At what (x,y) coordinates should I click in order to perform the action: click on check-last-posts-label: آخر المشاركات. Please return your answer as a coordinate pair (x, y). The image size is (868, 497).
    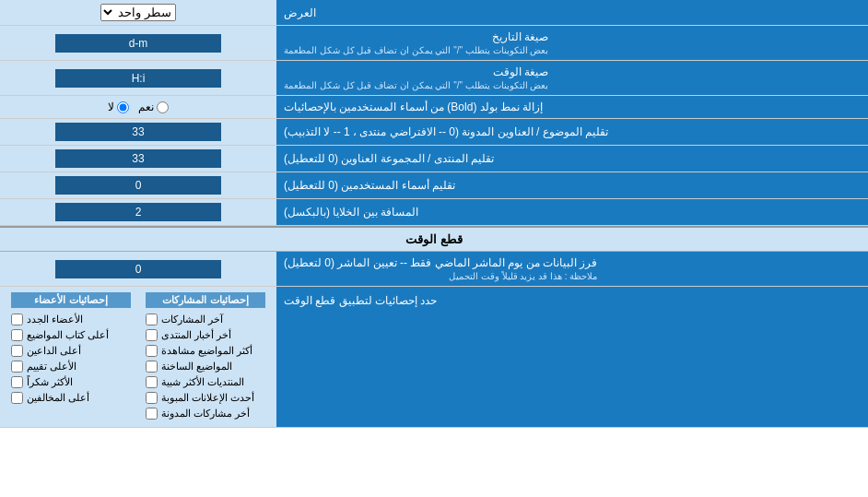
    Looking at the image, I should click on (192, 319).